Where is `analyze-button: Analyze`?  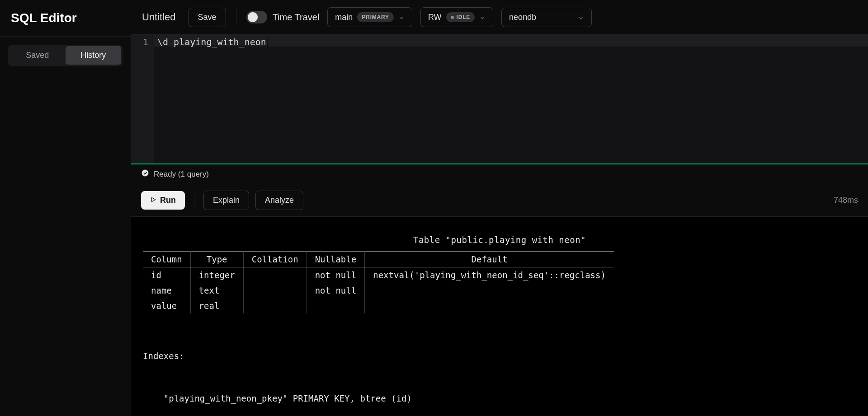 analyze-button: Analyze is located at coordinates (279, 201).